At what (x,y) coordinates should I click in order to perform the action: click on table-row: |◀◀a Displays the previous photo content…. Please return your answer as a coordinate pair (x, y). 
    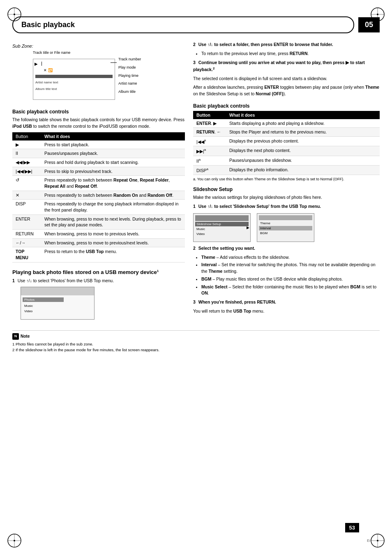
    Looking at the image, I should click on (286, 141).